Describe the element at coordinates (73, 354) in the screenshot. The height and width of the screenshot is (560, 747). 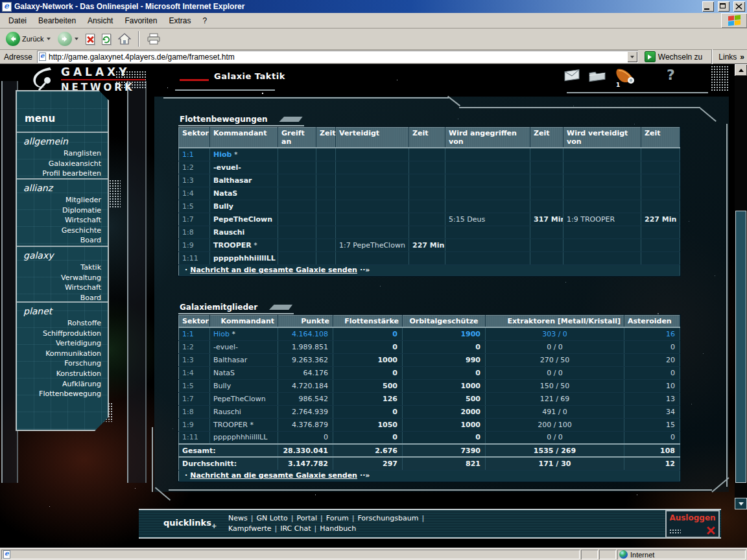
I see `sidebar-item: Kommunikation` at that location.